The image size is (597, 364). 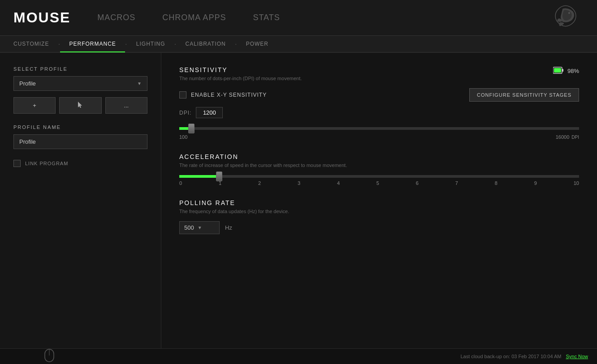 What do you see at coordinates (379, 95) in the screenshot?
I see `enable-xy-row: ENABLE X-Y SENSITIVITY CONFIGURE SENSITI…` at bounding box center [379, 95].